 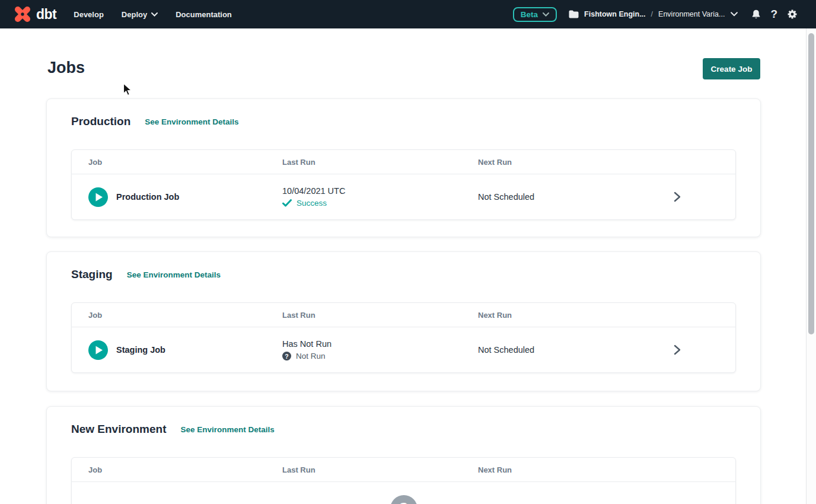 What do you see at coordinates (408, 14) in the screenshot?
I see `top-navbar: dbt Develop Deploy Documentation Beta Fi…` at bounding box center [408, 14].